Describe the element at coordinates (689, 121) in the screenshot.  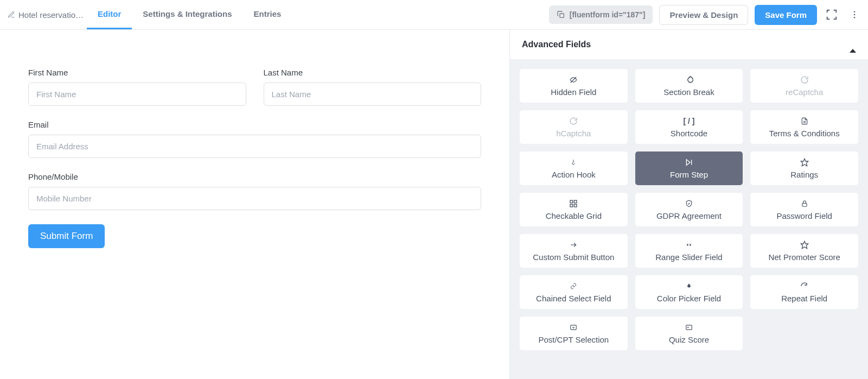
I see `shortcode-icon: [ / ]` at that location.